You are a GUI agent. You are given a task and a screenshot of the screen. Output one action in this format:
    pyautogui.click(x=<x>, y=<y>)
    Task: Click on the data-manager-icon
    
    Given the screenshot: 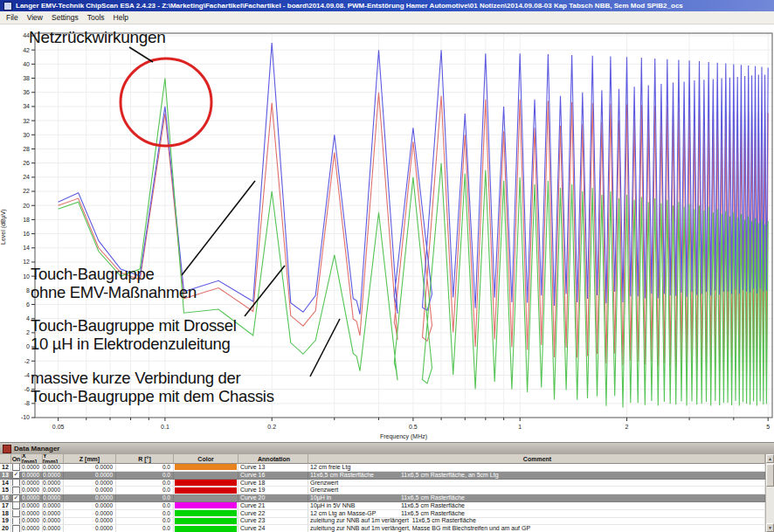 What is the action you would take?
    pyautogui.click(x=7, y=449)
    